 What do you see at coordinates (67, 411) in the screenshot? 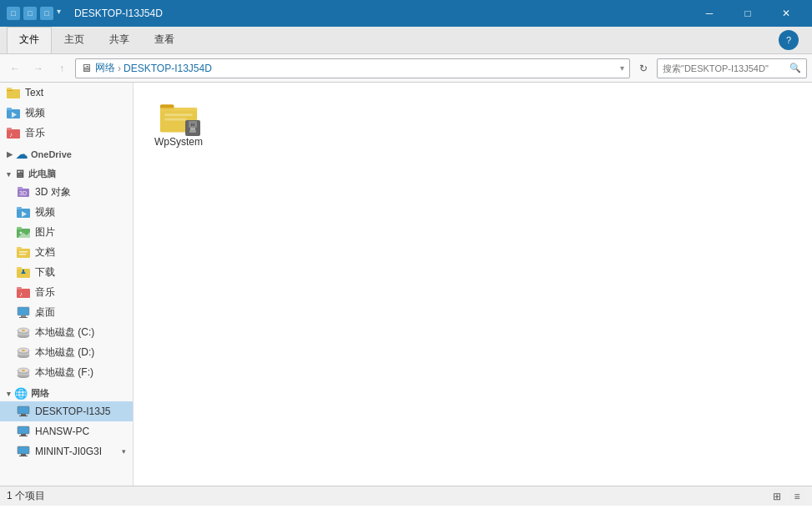
I see `sidebar-item-desktop-i13j54d: DESKTOP-I13J5` at bounding box center [67, 411].